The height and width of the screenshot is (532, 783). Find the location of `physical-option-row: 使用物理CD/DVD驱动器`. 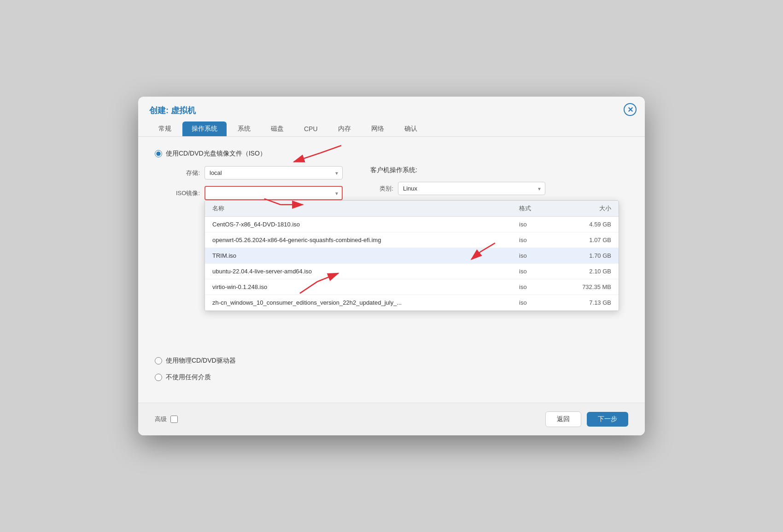

physical-option-row: 使用物理CD/DVD驱动器 is located at coordinates (392, 361).